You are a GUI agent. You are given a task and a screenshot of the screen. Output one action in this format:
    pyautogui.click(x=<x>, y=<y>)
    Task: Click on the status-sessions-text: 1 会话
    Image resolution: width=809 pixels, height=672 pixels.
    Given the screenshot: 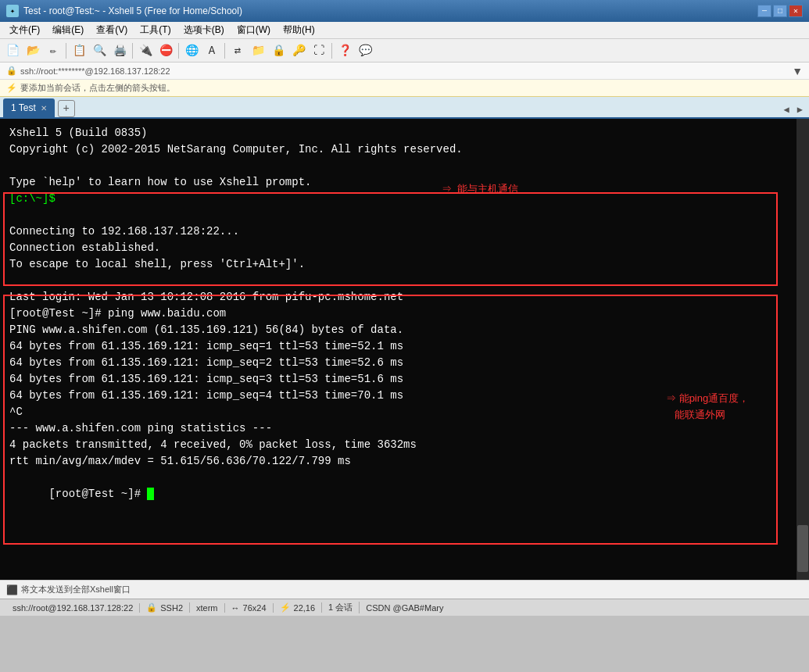 What is the action you would take?
    pyautogui.click(x=341, y=608)
    